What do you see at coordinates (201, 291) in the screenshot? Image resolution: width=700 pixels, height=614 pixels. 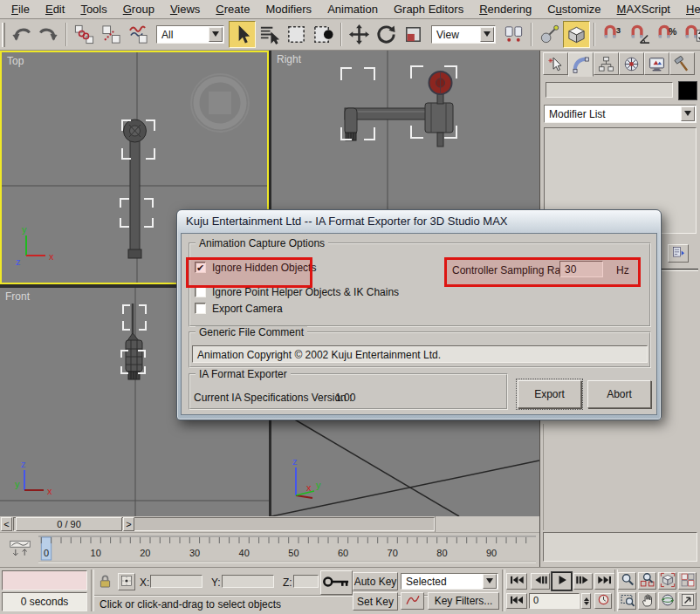 I see `checkbox-ignore-point-helper-objects-ik-chains` at bounding box center [201, 291].